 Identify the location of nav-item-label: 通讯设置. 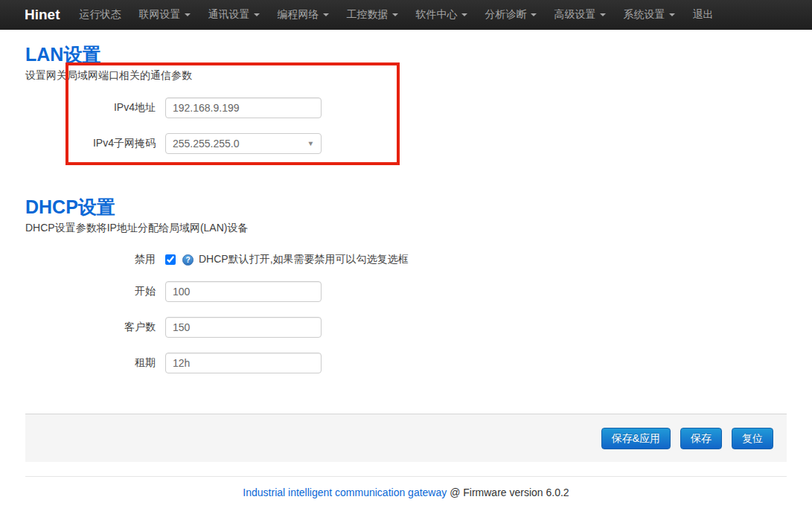
(229, 15).